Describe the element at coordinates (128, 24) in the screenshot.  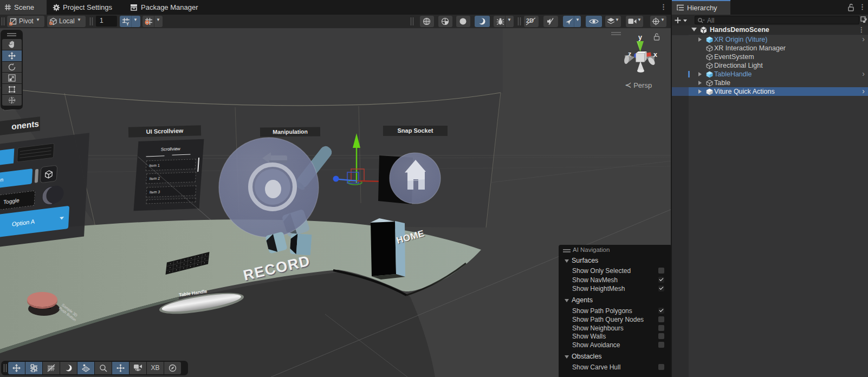
I see `svg-text: Y` at that location.